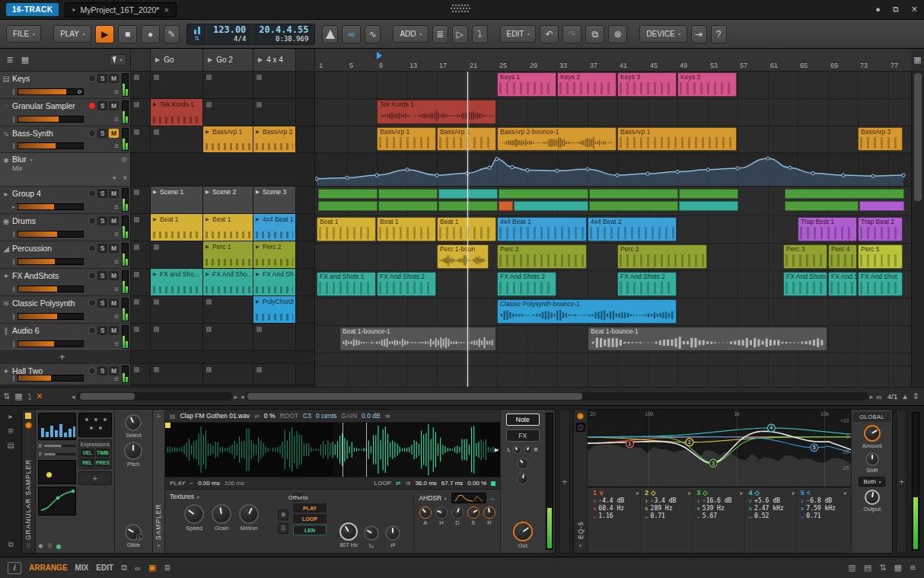 This screenshot has height=578, width=924. Describe the element at coordinates (708, 339) in the screenshot. I see `arranger-clip: Beat 1-bounce-1` at that location.